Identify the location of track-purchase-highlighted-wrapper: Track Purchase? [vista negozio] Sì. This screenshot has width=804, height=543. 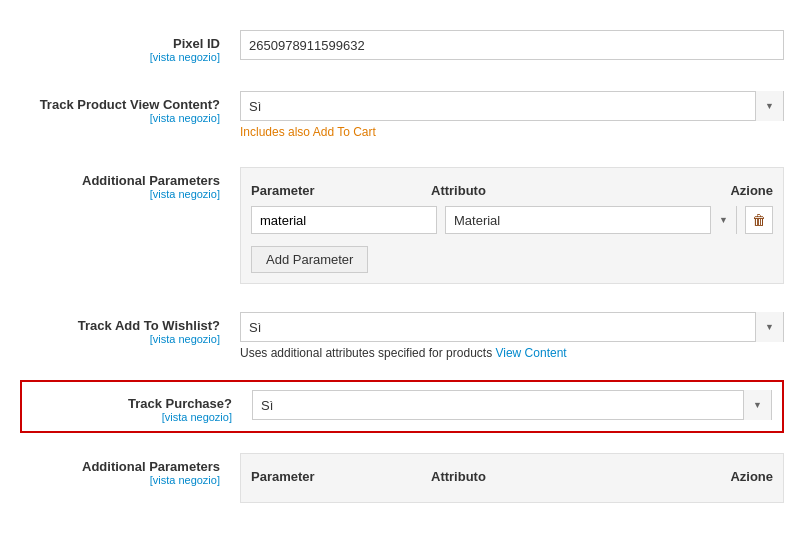
(402, 406).